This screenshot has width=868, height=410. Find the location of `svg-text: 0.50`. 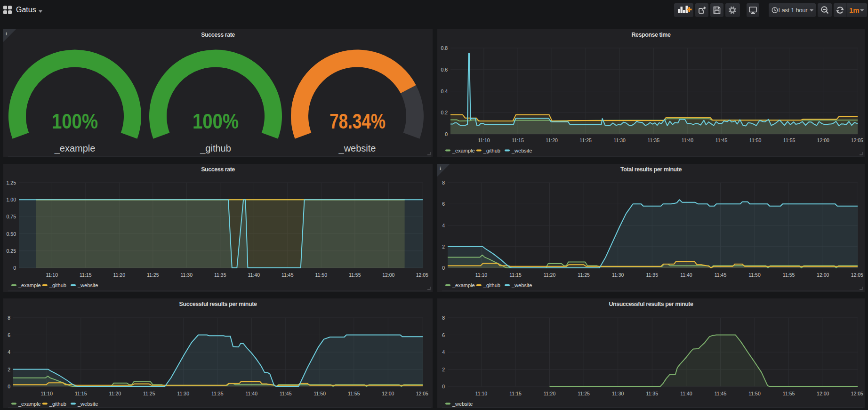

svg-text: 0.50 is located at coordinates (11, 234).